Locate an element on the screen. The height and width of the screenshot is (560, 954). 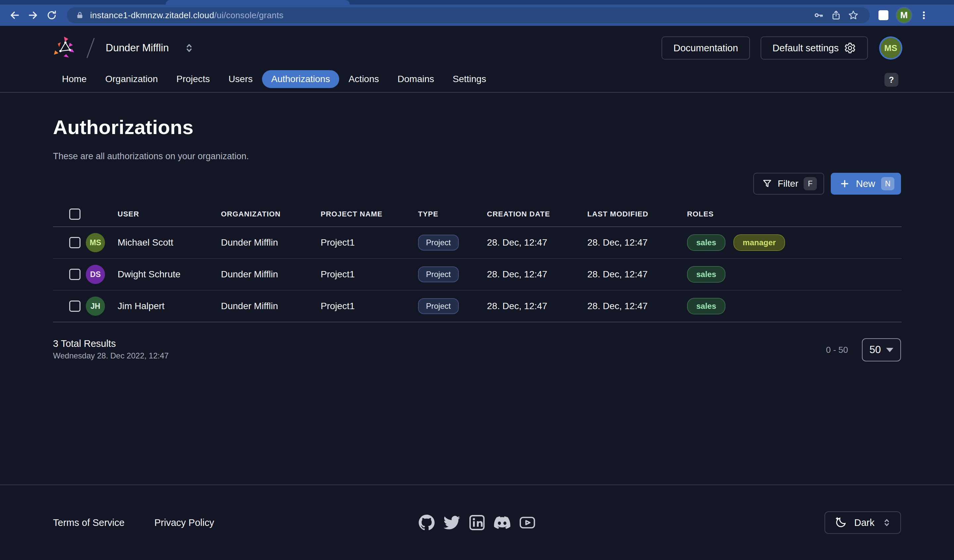
password-key-icon is located at coordinates (819, 15).